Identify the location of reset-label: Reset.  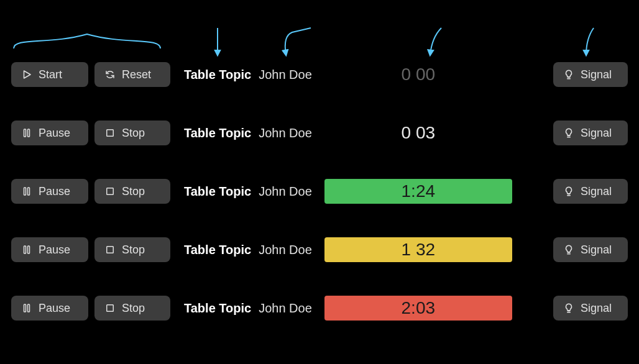
(137, 75).